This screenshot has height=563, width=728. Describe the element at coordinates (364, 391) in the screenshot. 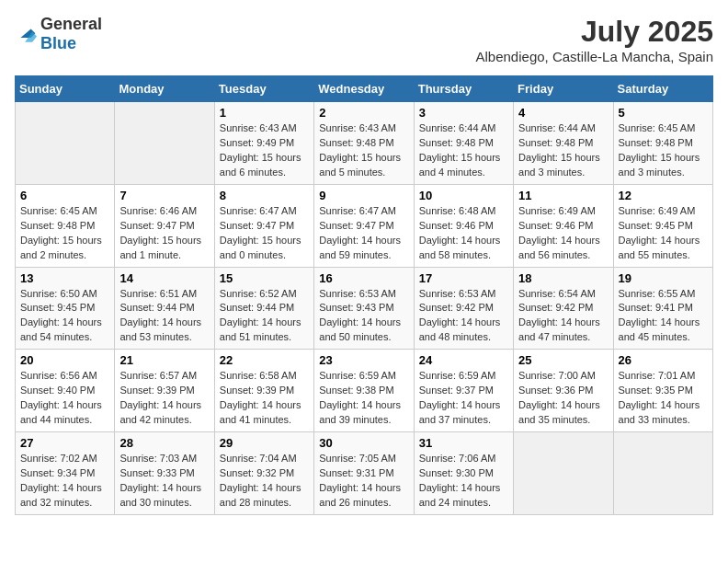

I see `week-row-4: 20Sunrise: 6:56 AMSunset: 9:40 PMDayligh…` at that location.